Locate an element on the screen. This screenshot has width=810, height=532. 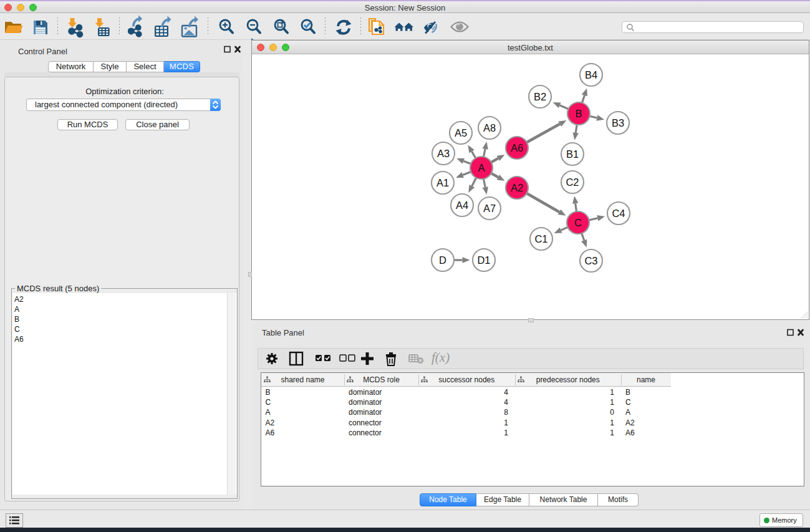
svg-text: C1 is located at coordinates (541, 239).